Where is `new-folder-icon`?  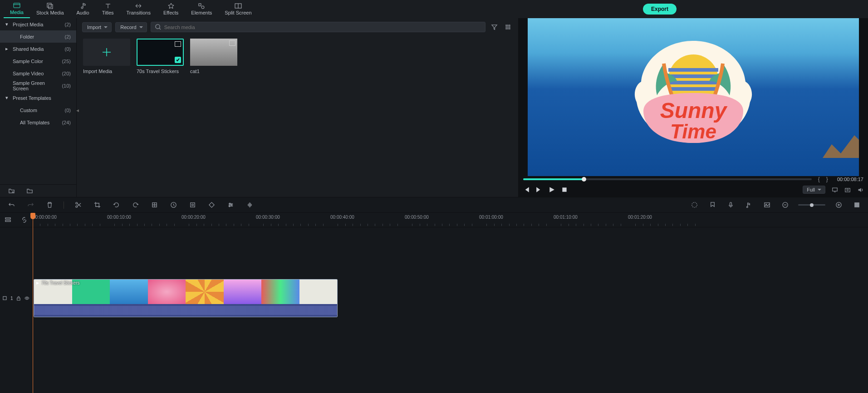
new-folder-icon is located at coordinates (11, 191).